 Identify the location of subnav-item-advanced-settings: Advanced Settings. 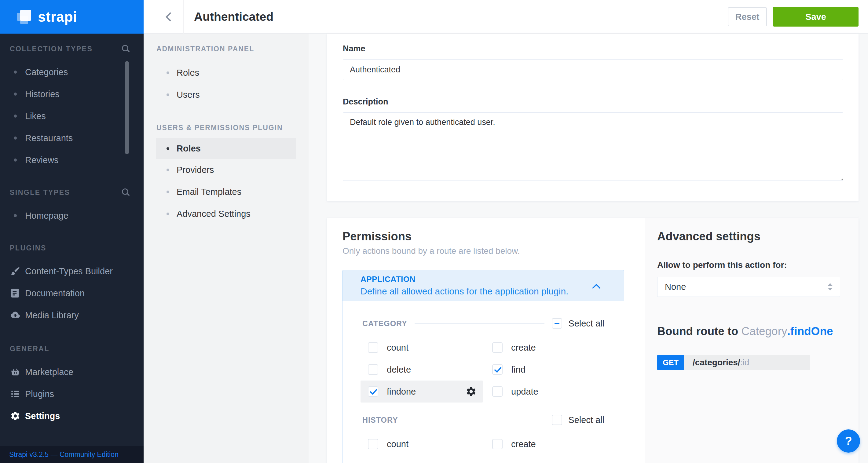
(226, 214).